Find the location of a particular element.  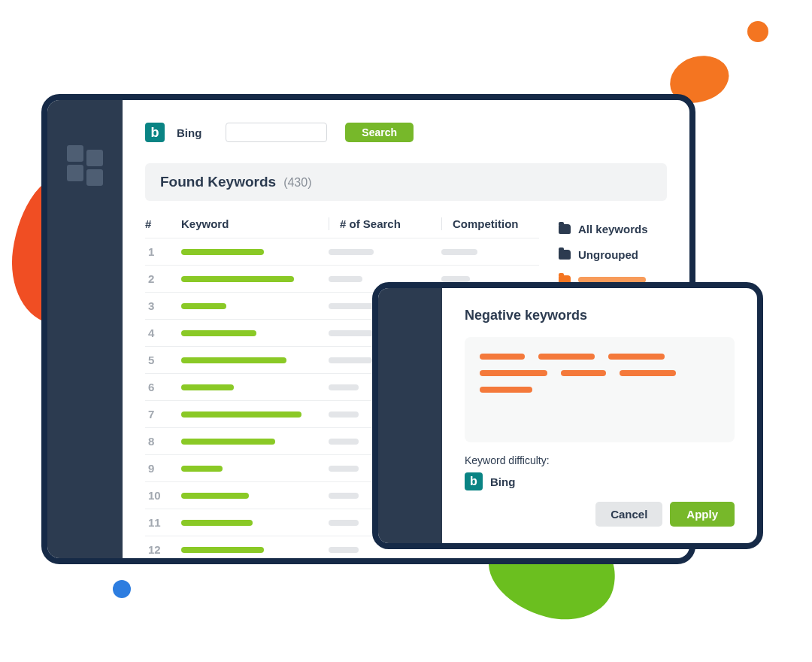

dialog-content: Negative keywords Keyword difficulty: b … is located at coordinates (600, 415).